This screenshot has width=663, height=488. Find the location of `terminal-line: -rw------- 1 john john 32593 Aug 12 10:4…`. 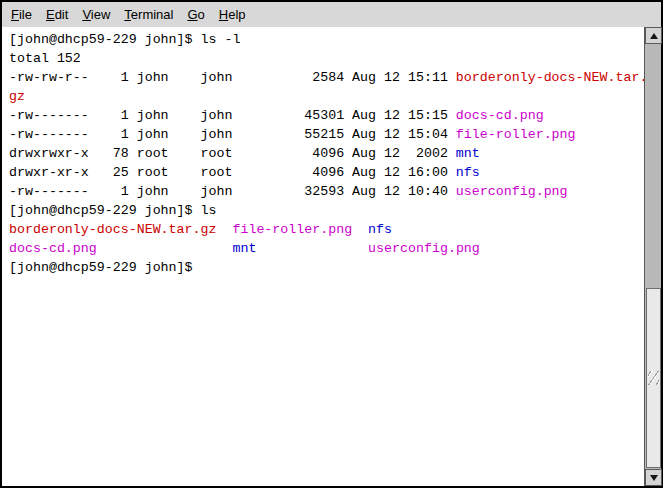

terminal-line: -rw------- 1 john john 32593 Aug 12 10:4… is located at coordinates (326, 192).